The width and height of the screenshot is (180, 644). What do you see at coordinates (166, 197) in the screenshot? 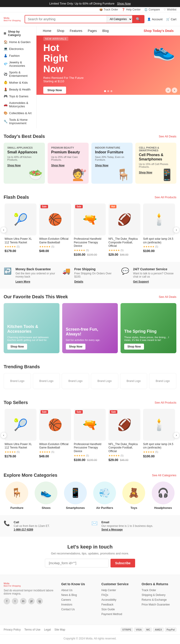
I see `flash-deals-see-all: See All Products` at bounding box center [166, 197].